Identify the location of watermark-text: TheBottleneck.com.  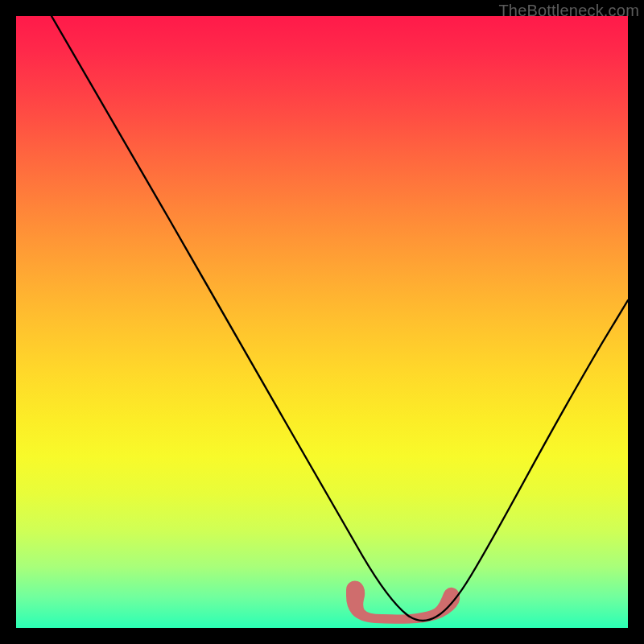
(568, 11).